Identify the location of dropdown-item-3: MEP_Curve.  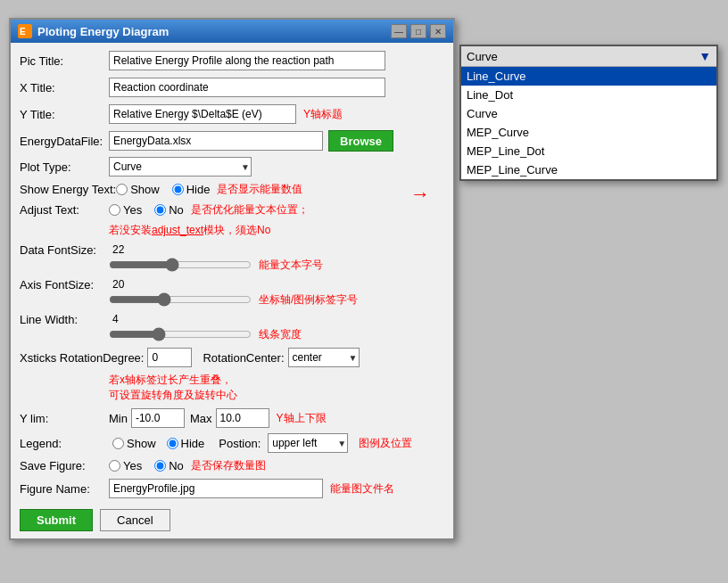
(589, 132).